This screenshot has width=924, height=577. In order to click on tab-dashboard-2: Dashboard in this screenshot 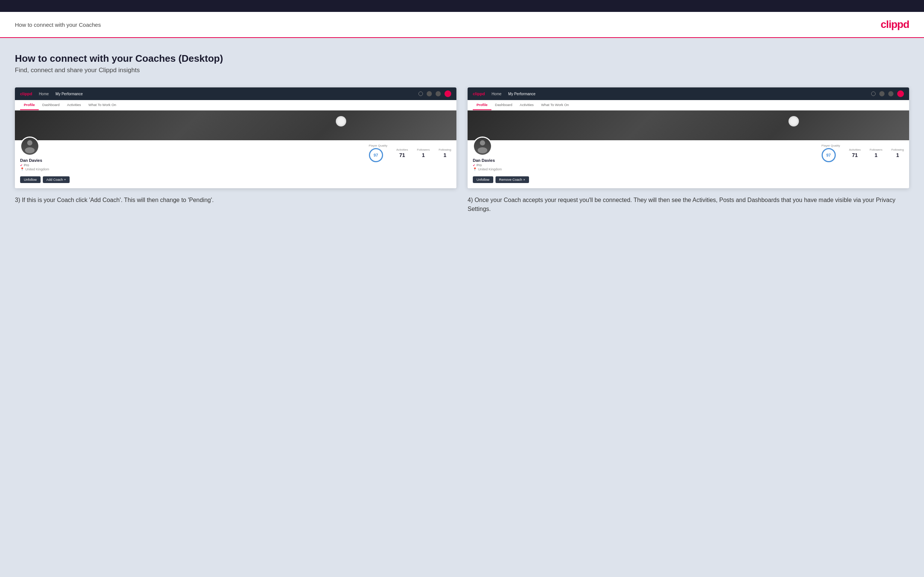, I will do `click(504, 105)`.